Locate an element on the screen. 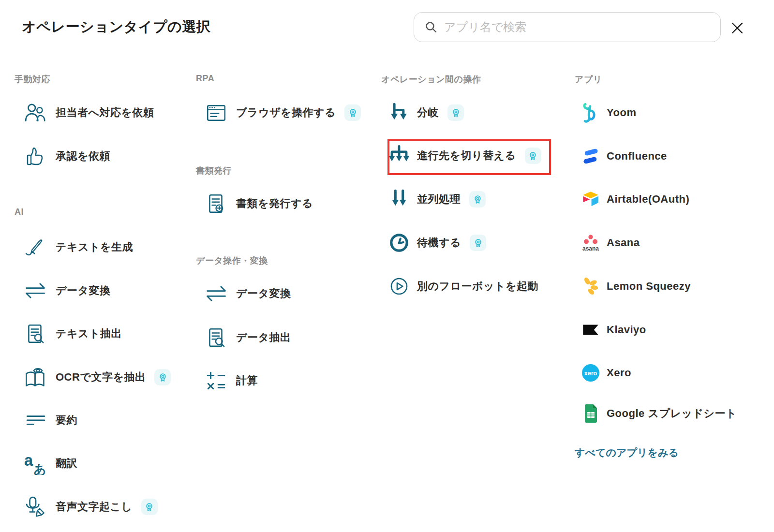  users-icon is located at coordinates (35, 113).